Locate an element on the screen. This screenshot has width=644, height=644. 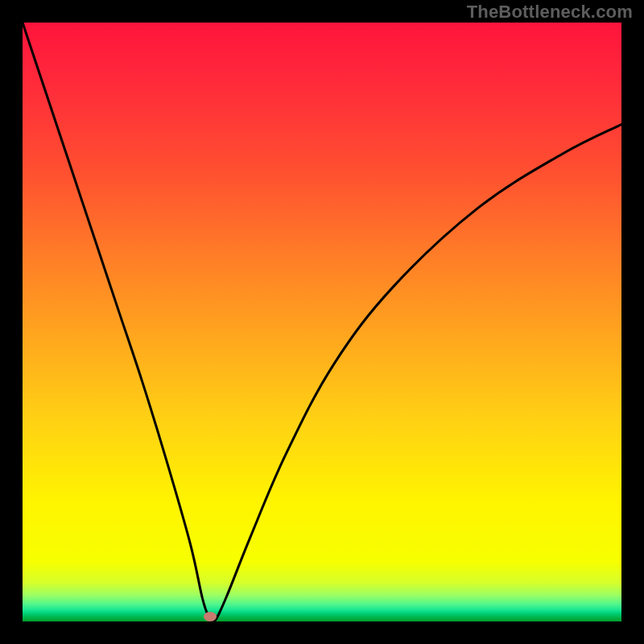
watermark-text: TheBottleneck.com is located at coordinates (550, 12).